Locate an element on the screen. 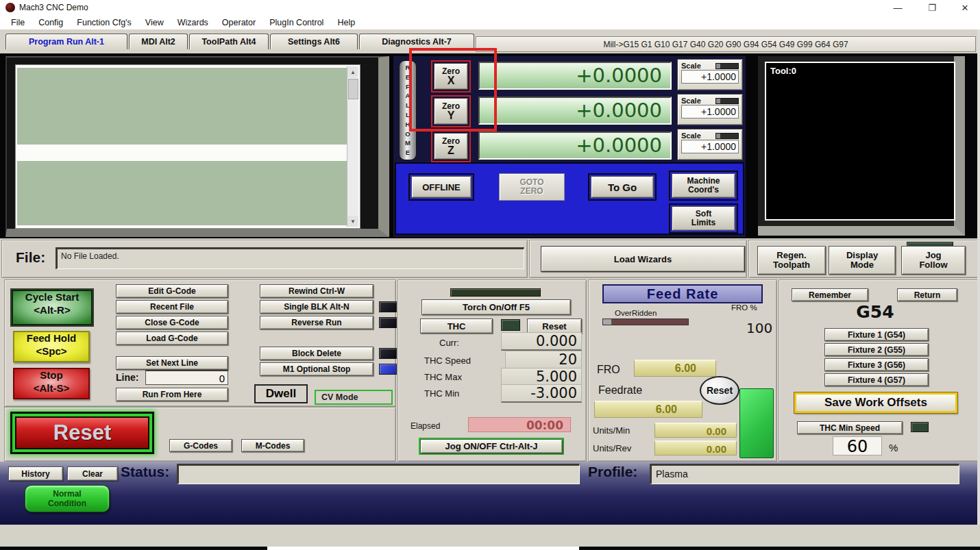  zero-z-button: ZeroZ is located at coordinates (451, 147).